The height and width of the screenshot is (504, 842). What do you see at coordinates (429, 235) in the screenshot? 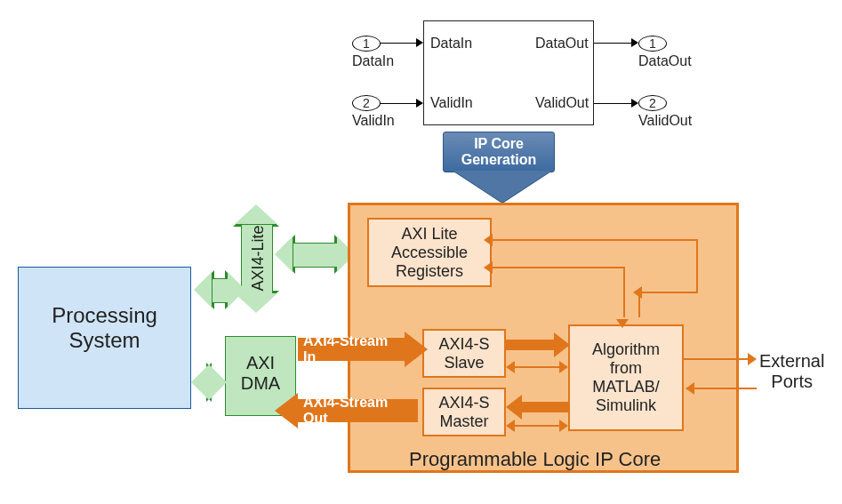
I see `axi-regs-l1: AXI Lite` at bounding box center [429, 235].